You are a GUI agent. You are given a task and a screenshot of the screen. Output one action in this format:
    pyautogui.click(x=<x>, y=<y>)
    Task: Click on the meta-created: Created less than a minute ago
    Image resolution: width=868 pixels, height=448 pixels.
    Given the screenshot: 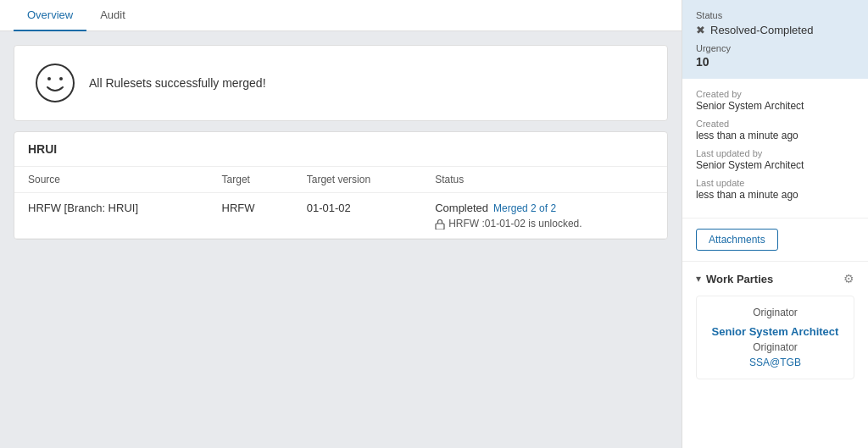 What is the action you would take?
    pyautogui.click(x=775, y=130)
    